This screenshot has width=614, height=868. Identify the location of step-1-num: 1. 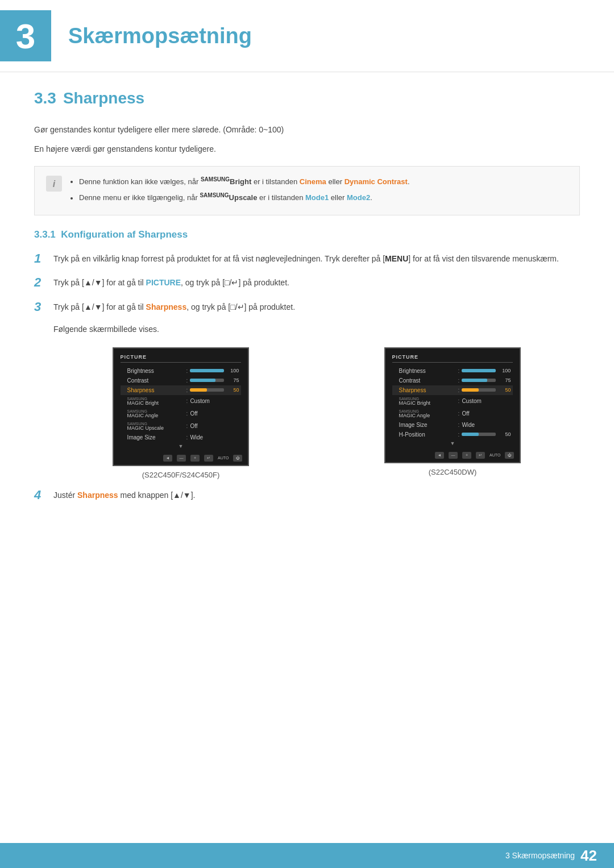
(41, 259).